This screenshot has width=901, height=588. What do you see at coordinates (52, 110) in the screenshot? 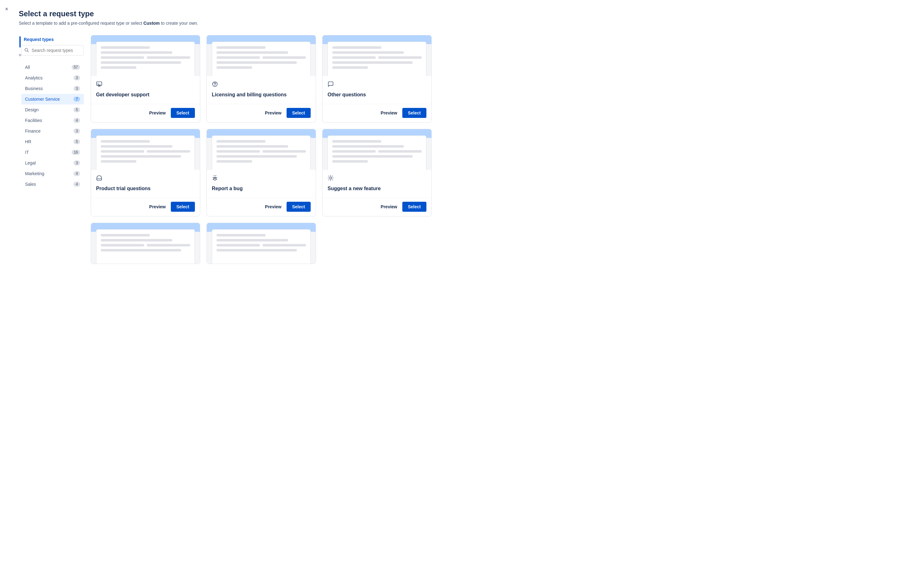
I see `category-item-design: Design5` at bounding box center [52, 110].